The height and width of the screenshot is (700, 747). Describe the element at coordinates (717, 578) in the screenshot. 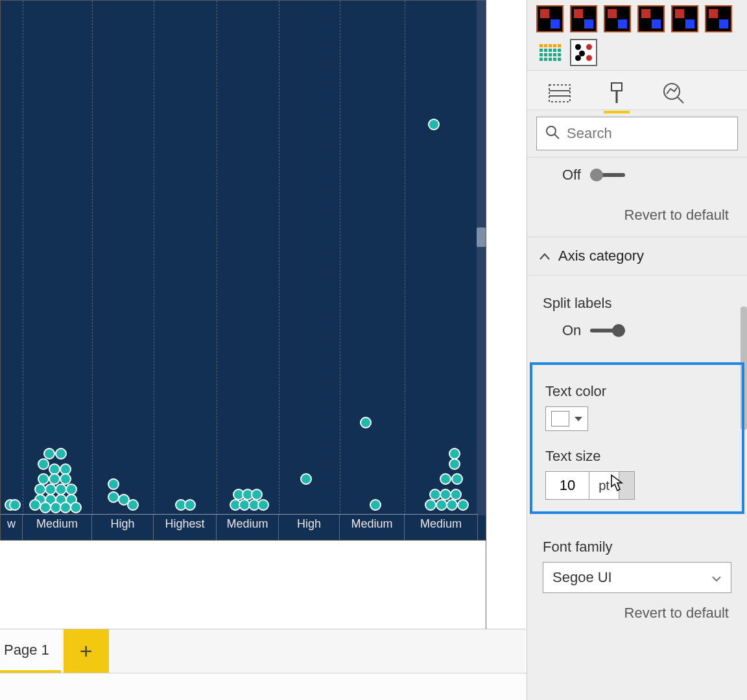

I see `chevron-down-icon` at that location.